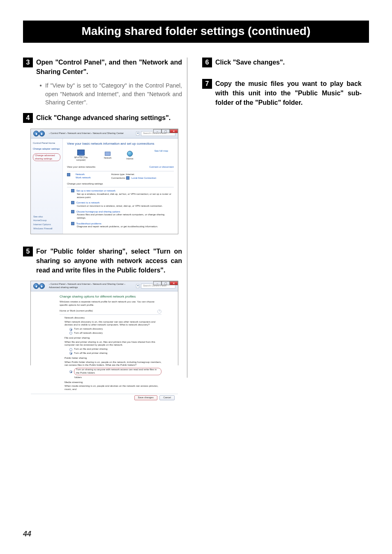 The image size is (392, 554). Describe the element at coordinates (161, 151) in the screenshot. I see `full-map-link: See full map` at that location.